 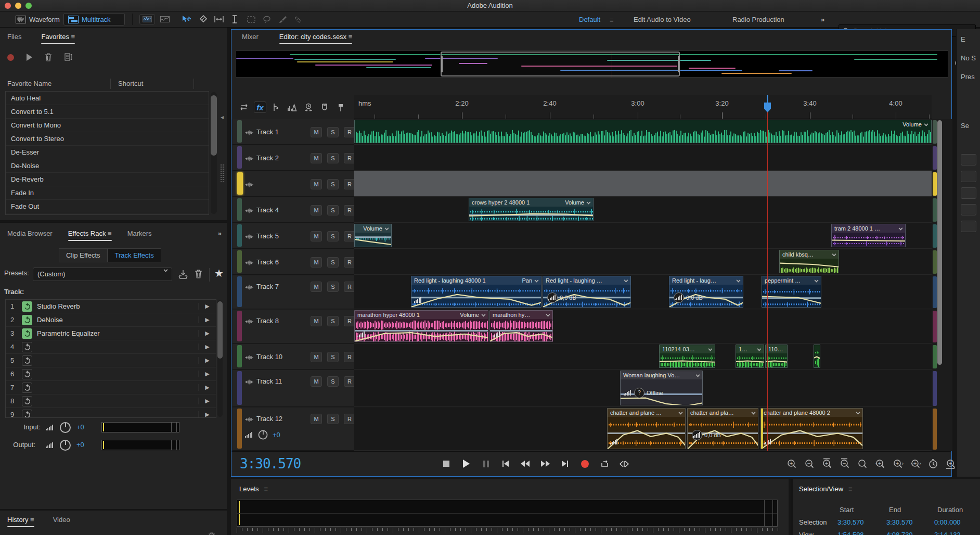 I want to click on track-name: Track 5, so click(x=267, y=236).